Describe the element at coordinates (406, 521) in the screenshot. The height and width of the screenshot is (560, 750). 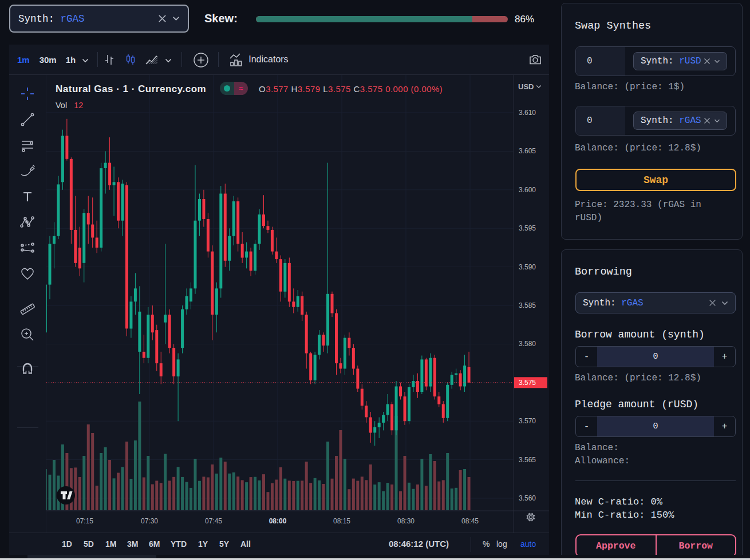
I see `svg-text: 08:30` at that location.